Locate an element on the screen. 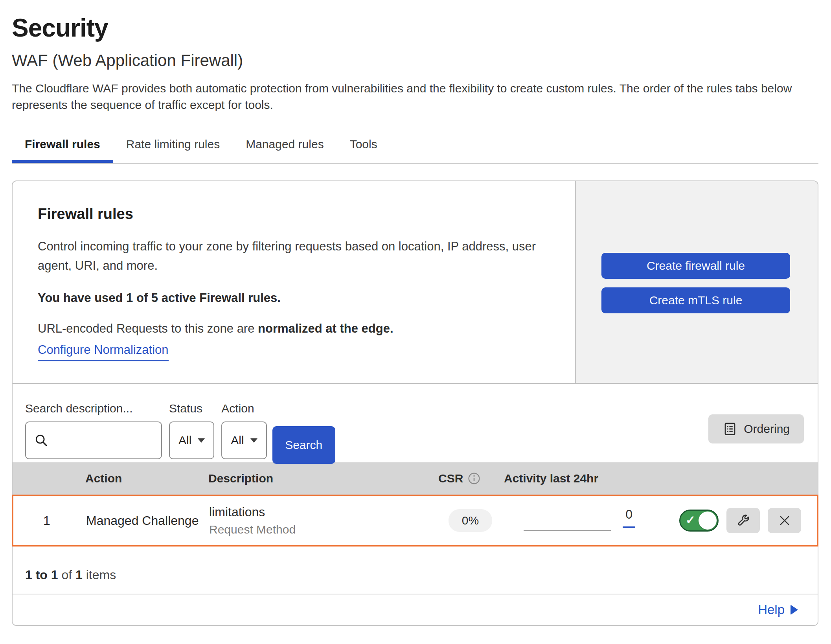 The image size is (831, 644). edit-rule-button is located at coordinates (743, 521).